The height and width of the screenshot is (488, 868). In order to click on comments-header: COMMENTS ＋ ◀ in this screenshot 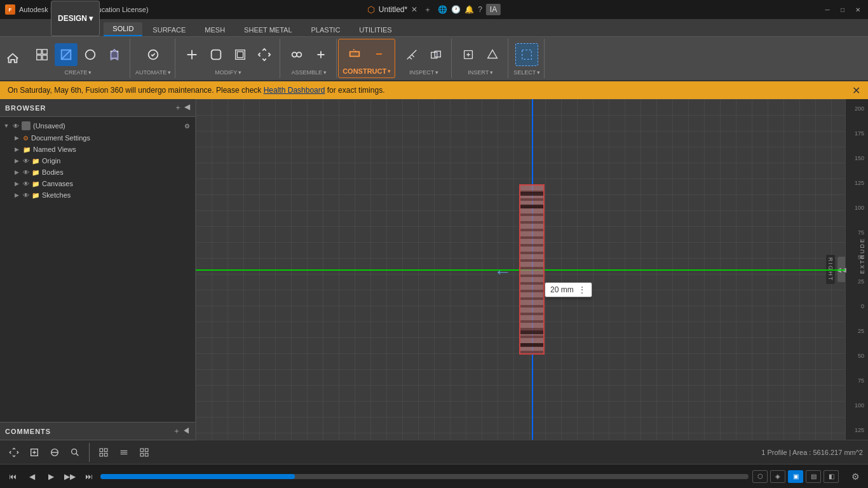, I will do `click(98, 431)`.